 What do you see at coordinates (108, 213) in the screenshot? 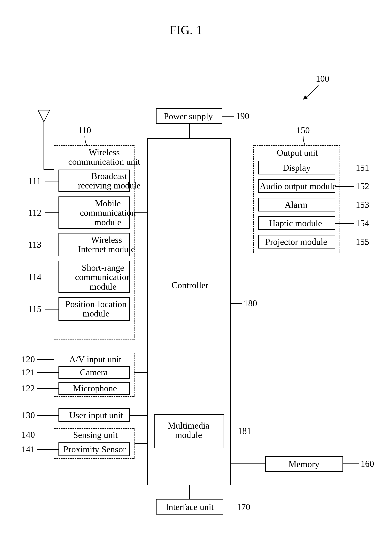
I see `mobile-comm-module-label: Mobile communication module` at bounding box center [108, 213].